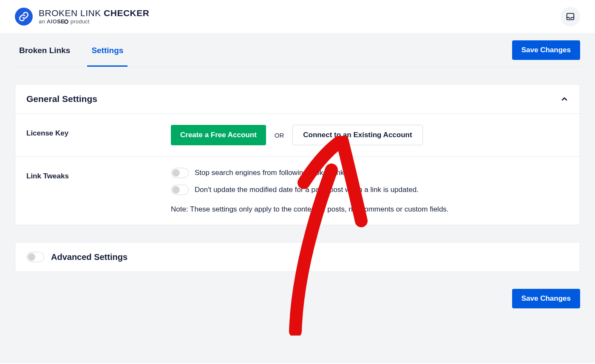 This screenshot has width=595, height=364. Describe the element at coordinates (35, 257) in the screenshot. I see `toggle-advanced-settings` at that location.